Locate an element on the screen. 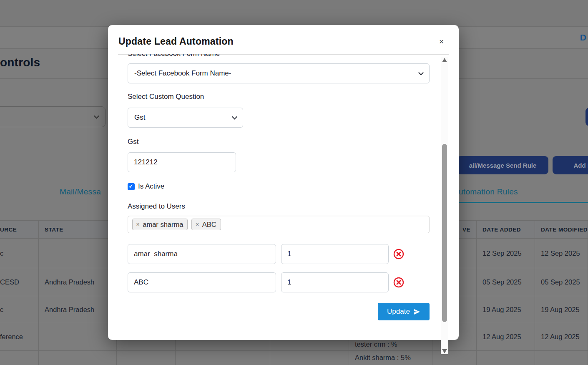 Image resolution: width=588 pixels, height=365 pixels. cutoff-button is located at coordinates (587, 117).